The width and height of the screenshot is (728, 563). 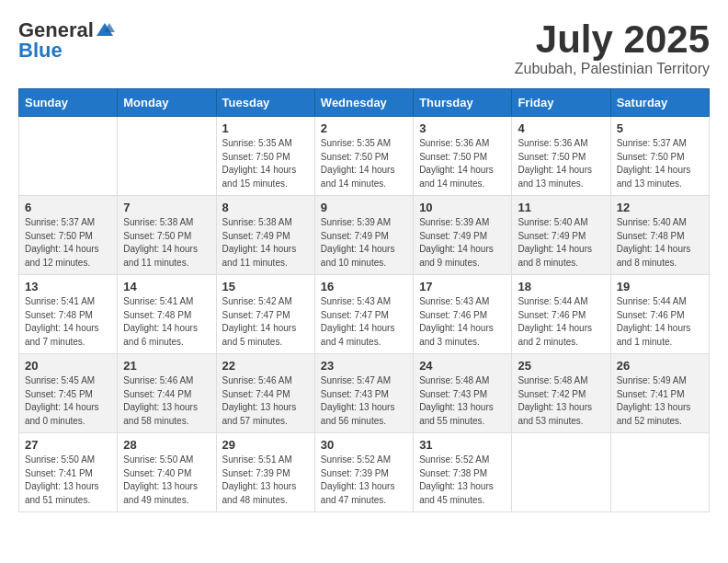 What do you see at coordinates (561, 208) in the screenshot?
I see `day-number: 11` at bounding box center [561, 208].